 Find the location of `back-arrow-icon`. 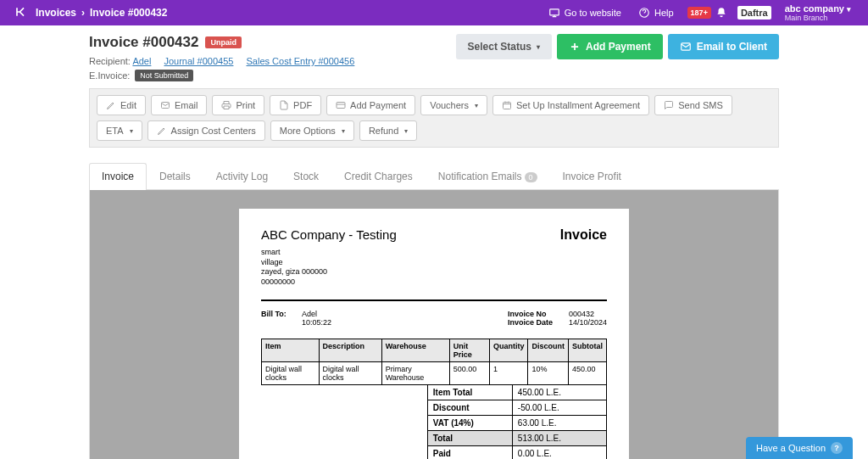

back-arrow-icon is located at coordinates (22, 12).